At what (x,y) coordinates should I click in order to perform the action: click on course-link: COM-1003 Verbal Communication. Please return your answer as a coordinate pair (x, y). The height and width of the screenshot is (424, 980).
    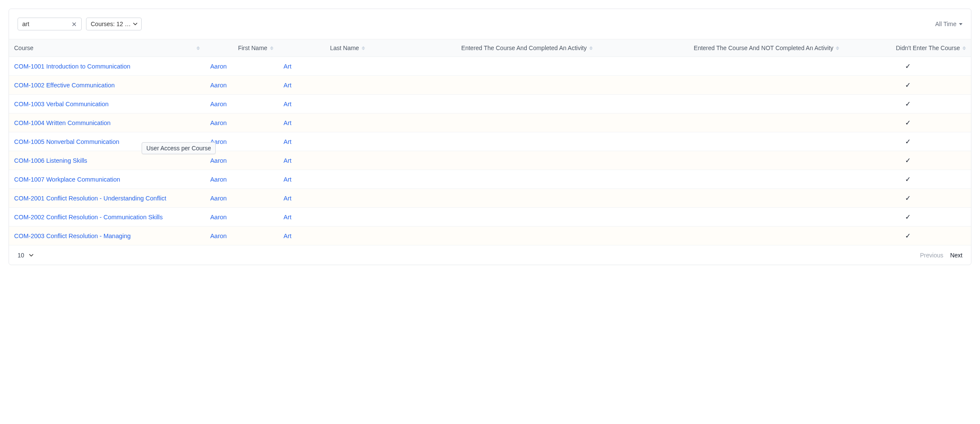
    Looking at the image, I should click on (62, 104).